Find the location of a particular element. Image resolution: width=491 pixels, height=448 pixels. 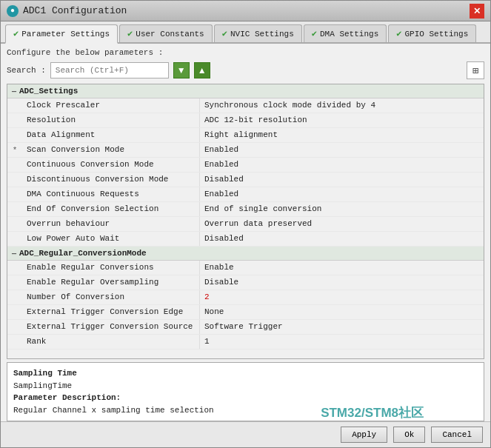

table-row: Enable Regular Conversions Enable is located at coordinates (246, 268).